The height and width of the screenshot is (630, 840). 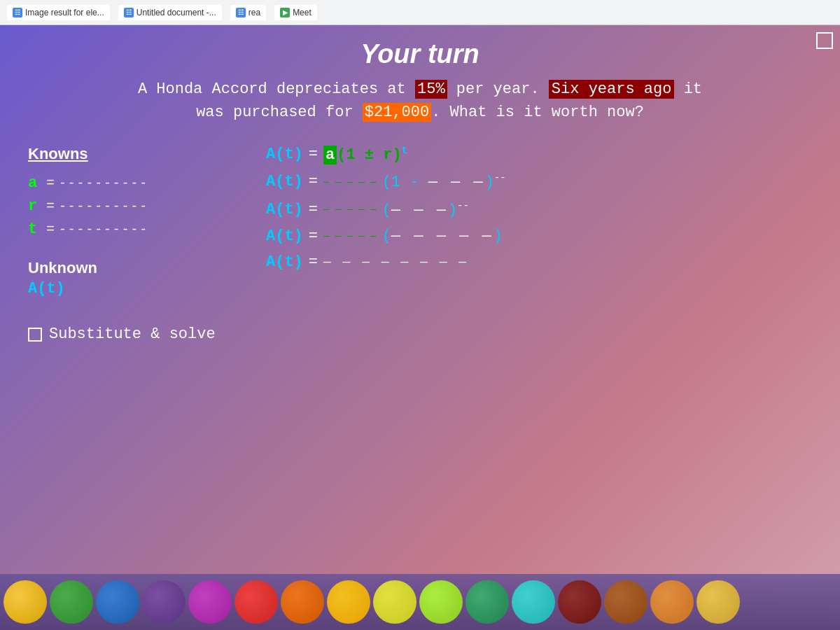 What do you see at coordinates (612, 90) in the screenshot?
I see `highlight-six-years: Six years ago` at bounding box center [612, 90].